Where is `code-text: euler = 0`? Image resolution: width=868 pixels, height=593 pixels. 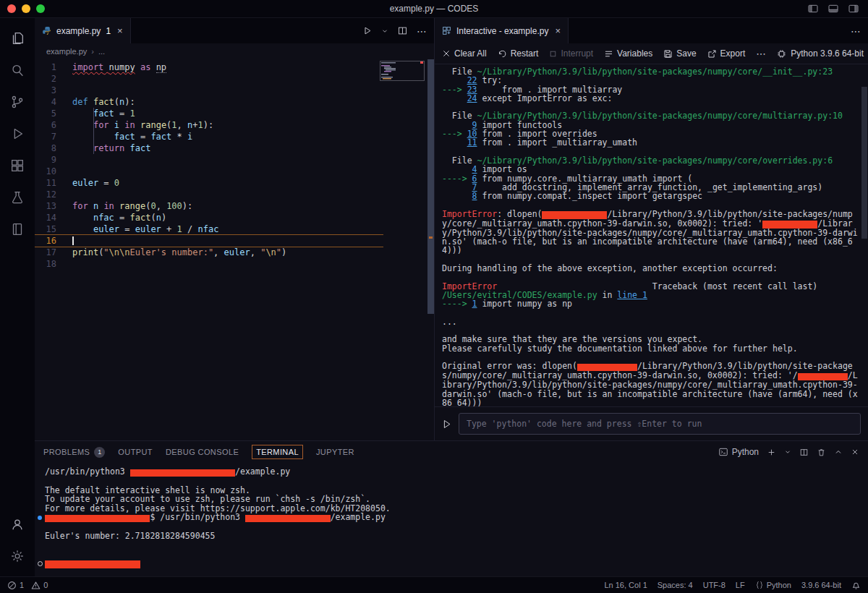 code-text: euler = 0 is located at coordinates (95, 183).